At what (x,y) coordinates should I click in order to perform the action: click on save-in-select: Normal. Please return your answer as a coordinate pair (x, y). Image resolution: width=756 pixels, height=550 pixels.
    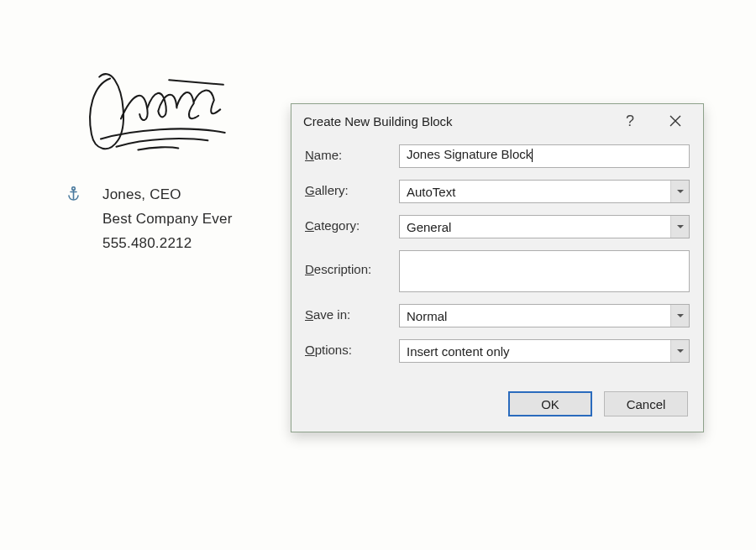
    Looking at the image, I should click on (544, 316).